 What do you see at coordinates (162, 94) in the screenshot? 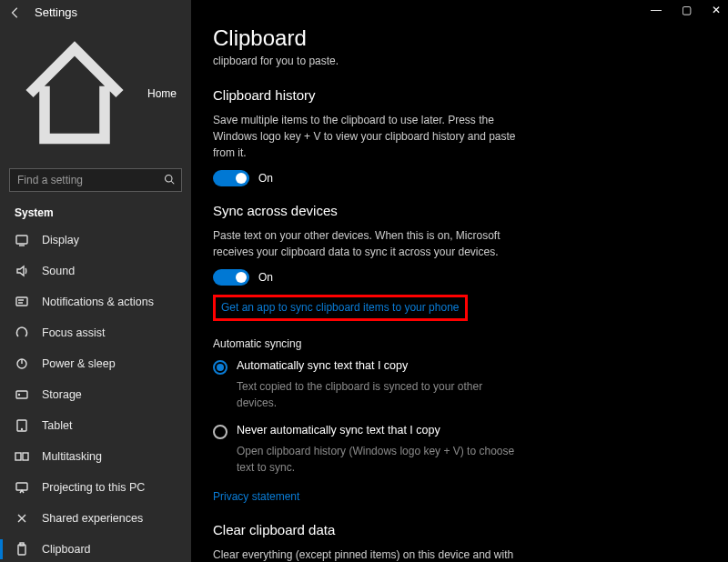
I see `home-label: Home` at bounding box center [162, 94].